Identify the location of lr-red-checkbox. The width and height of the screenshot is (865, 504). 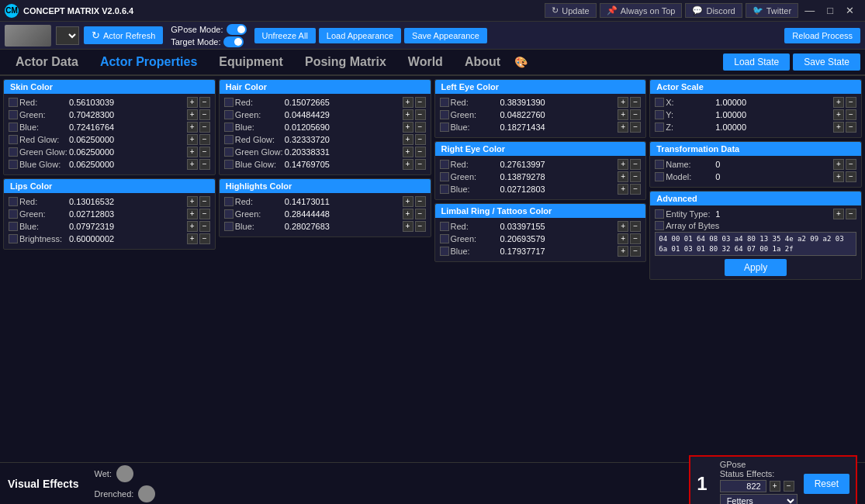
(445, 226).